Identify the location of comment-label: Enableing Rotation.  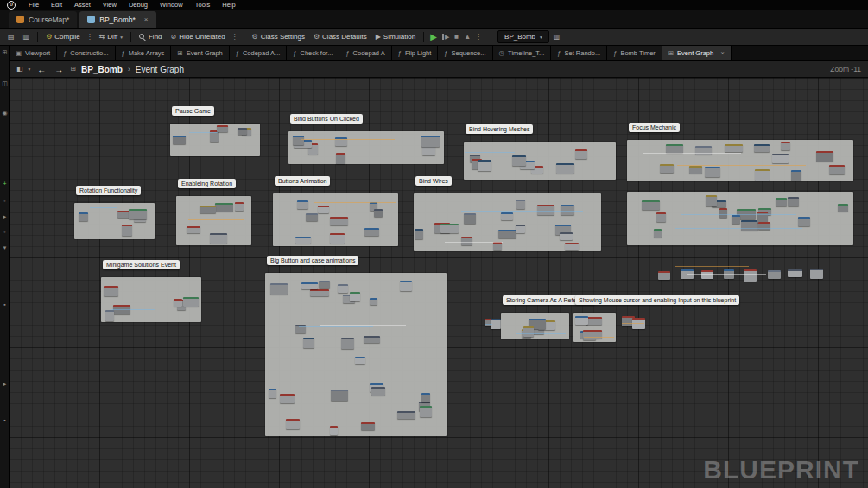
(207, 183).